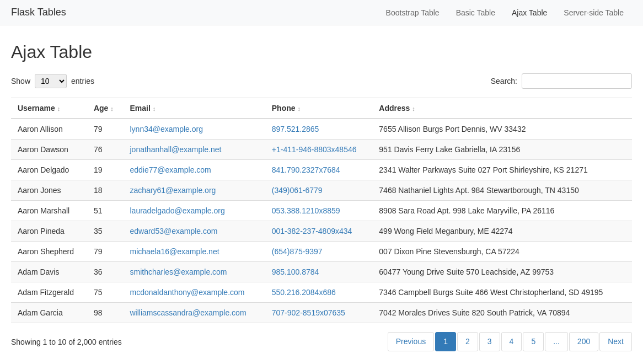 Image resolution: width=643 pixels, height=364 pixels. Describe the element at coordinates (504, 81) in the screenshot. I see `search-label: Search:` at that location.